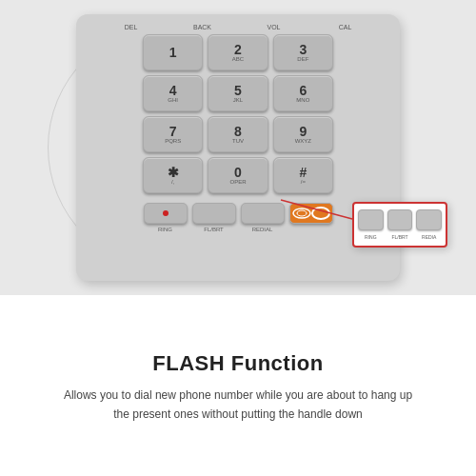 Image resolution: width=476 pixels, height=476 pixels. Describe the element at coordinates (166, 213) in the screenshot. I see `ring-button` at that location.